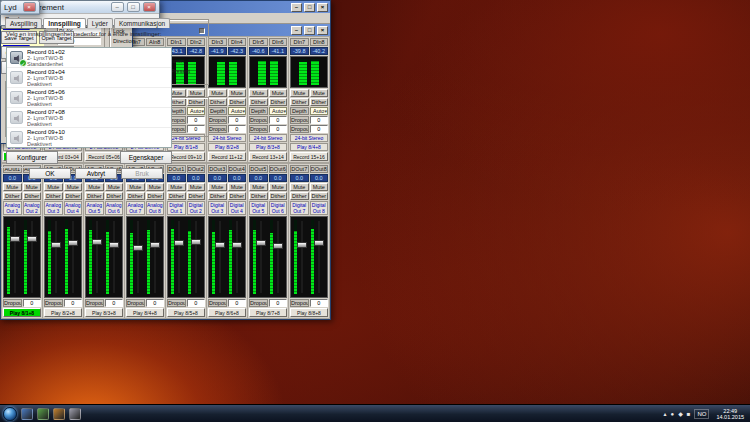 Image resolution: width=750 pixels, height=422 pixels. What do you see at coordinates (89, 118) in the screenshot?
I see `device-item: Record 07+082- LynxTWO-BDeaktivert` at bounding box center [89, 118].